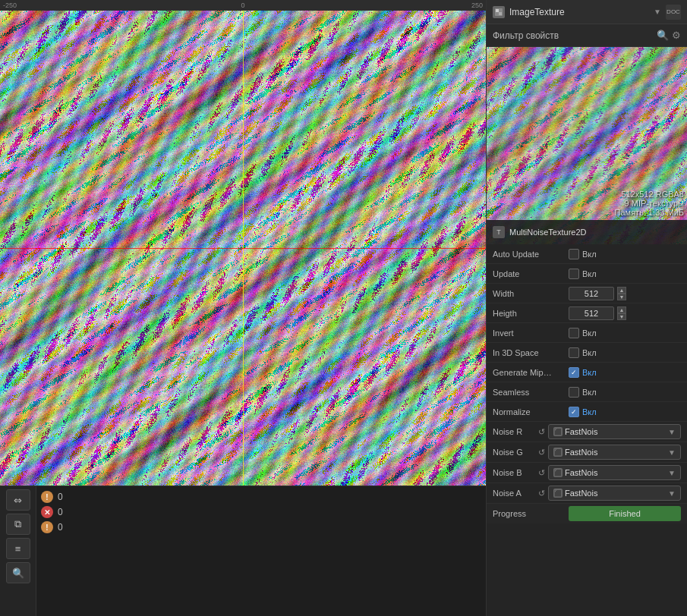  Describe the element at coordinates (574, 353) in the screenshot. I see `in-3d-space-checkbox` at that location.